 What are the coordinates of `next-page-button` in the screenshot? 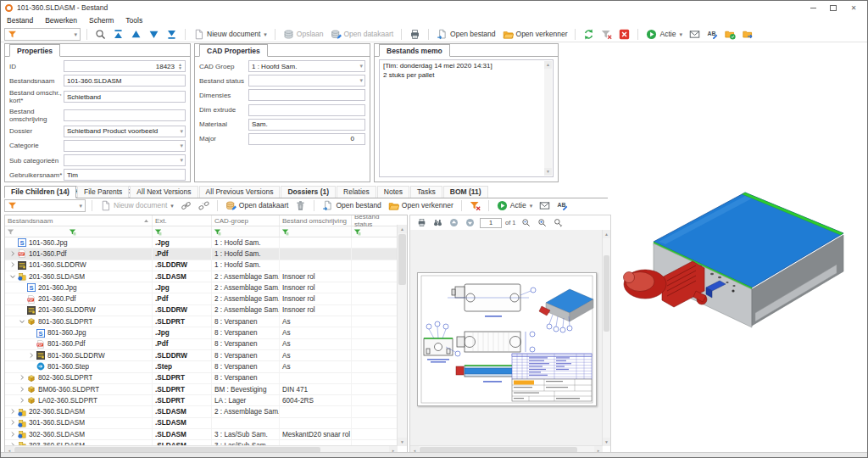 It's located at (470, 222).